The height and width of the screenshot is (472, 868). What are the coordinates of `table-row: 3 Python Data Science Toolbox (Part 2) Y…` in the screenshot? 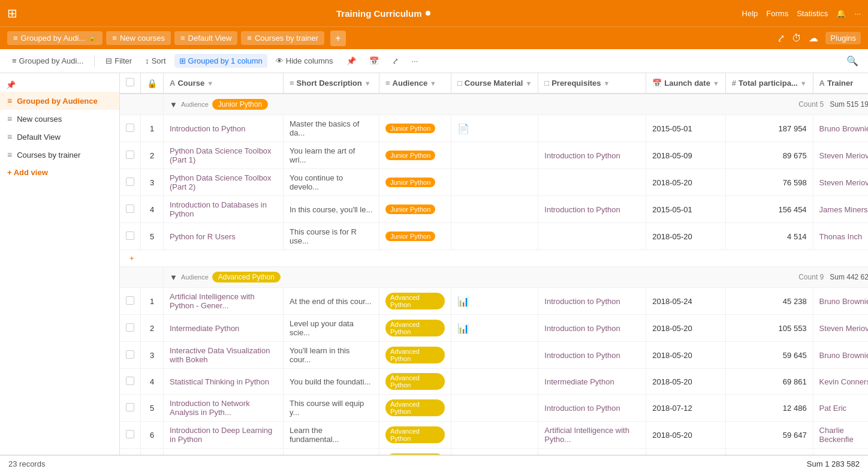 It's located at (494, 182).